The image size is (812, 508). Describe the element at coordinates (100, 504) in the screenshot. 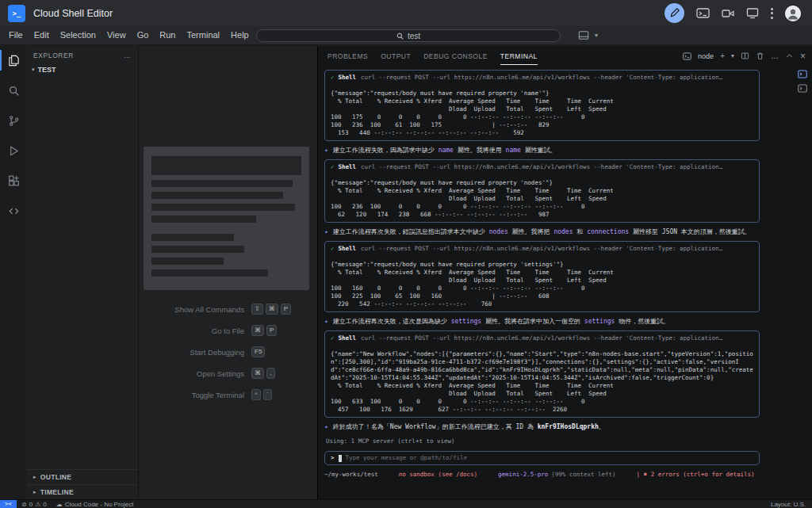

I see `cloud-code-label: Cloud Code - No Project` at that location.